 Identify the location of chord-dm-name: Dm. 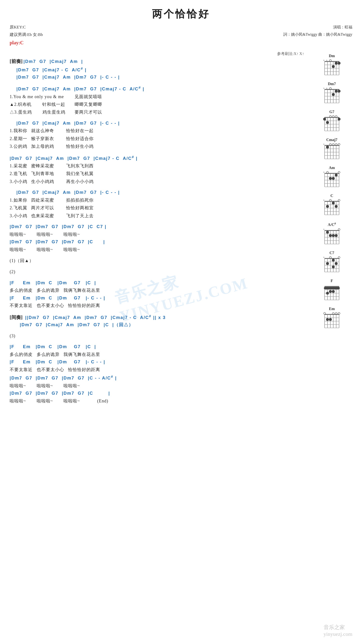
(332, 56).